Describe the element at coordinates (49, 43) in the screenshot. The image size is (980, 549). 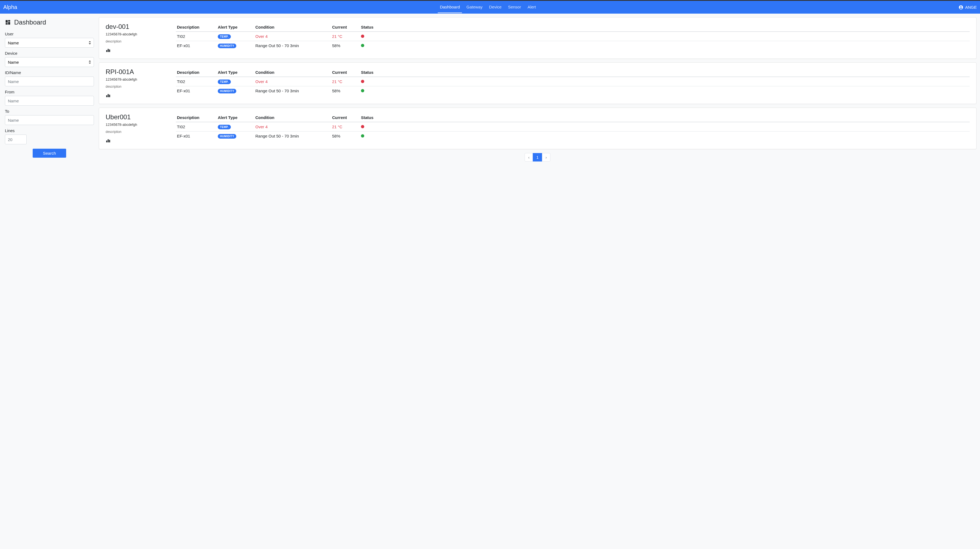
I see `user-select: Name` at that location.